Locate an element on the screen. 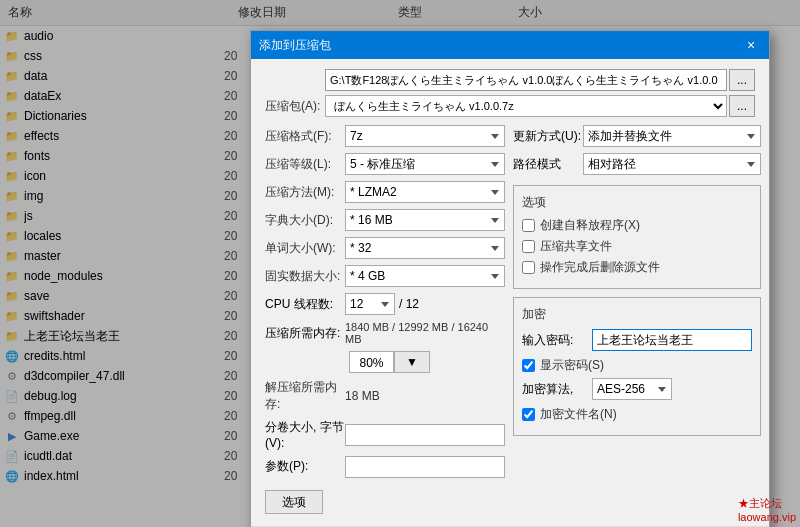 The image size is (800, 527). update-row: 更新方式(U): 添加并替换文件 is located at coordinates (637, 136).